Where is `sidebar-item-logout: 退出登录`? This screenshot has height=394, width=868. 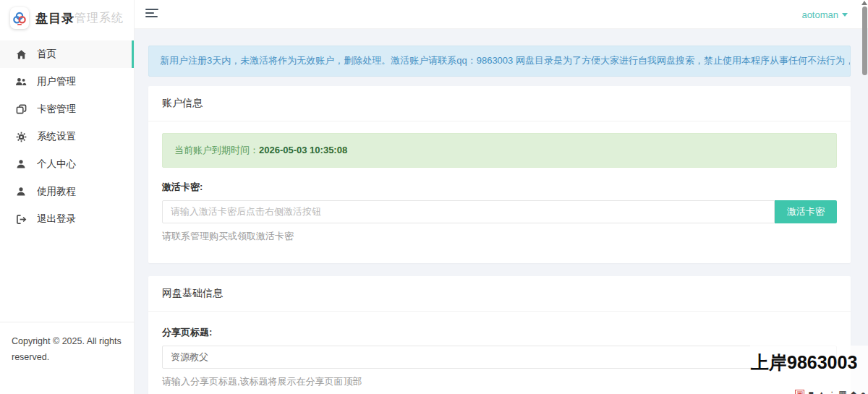
sidebar-item-logout: 退出登录 is located at coordinates (67, 219).